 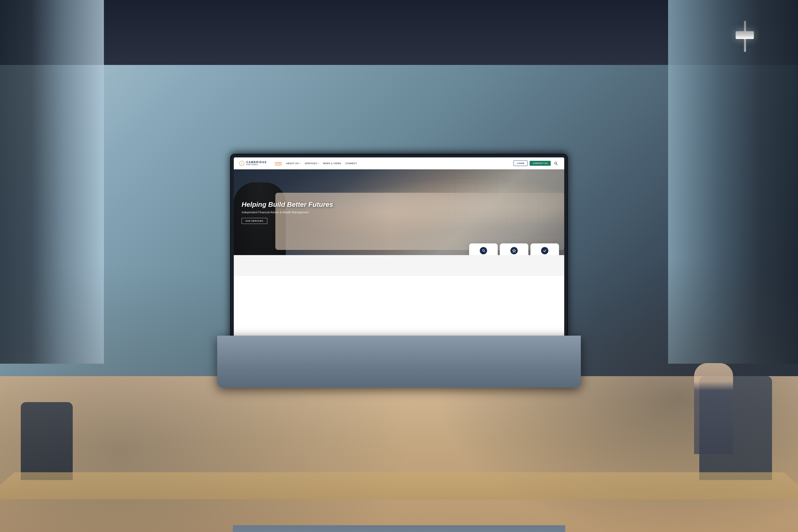 I want to click on nav-actions: LOGIN CONTACT US, so click(x=536, y=164).